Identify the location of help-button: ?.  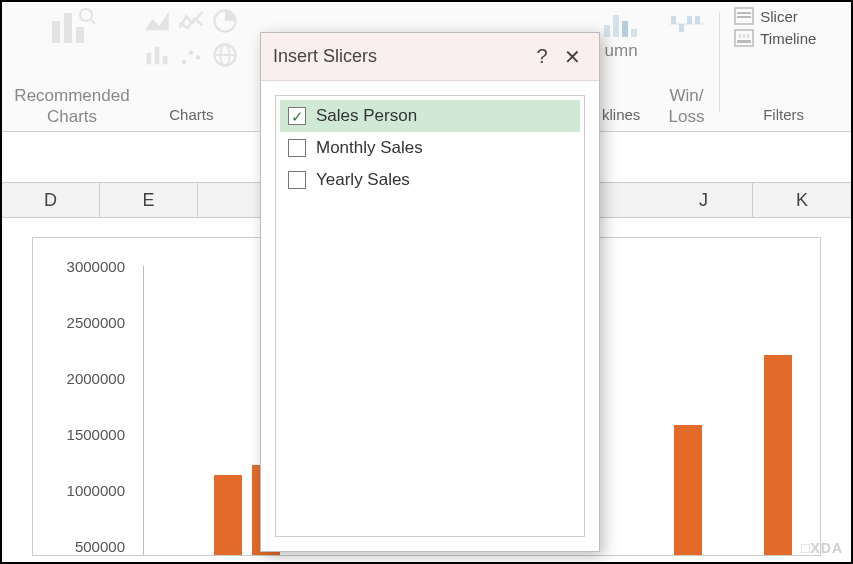
(542, 57).